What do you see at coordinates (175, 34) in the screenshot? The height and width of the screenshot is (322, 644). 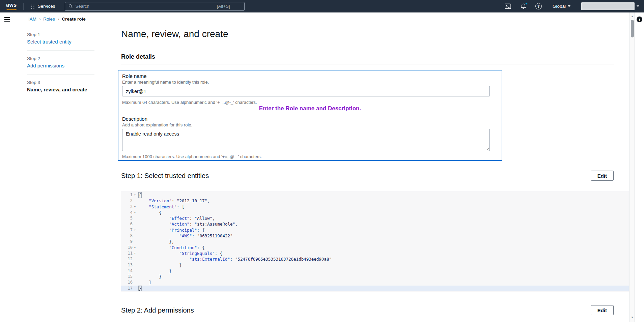 I see `page-title: Name, review, and create` at bounding box center [175, 34].